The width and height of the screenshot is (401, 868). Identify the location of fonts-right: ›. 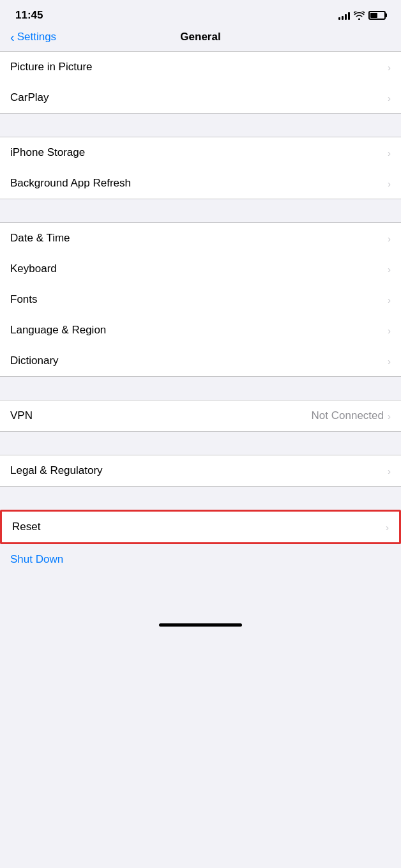
(390, 300).